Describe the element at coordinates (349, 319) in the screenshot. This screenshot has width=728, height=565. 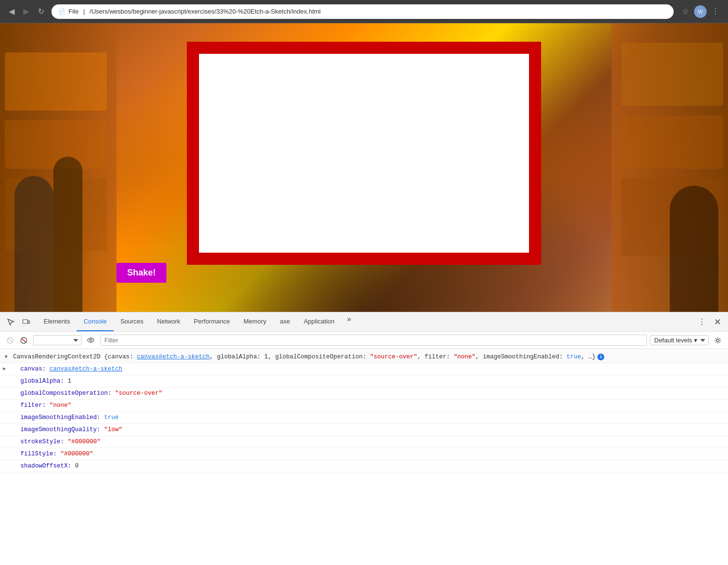
I see `more-tabs-button: »` at that location.